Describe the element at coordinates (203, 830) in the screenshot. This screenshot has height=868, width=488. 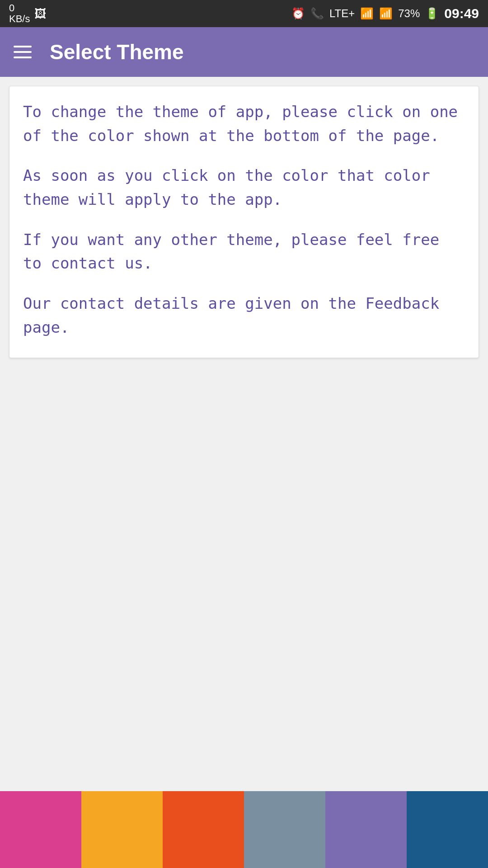
I see `swatch-red-orange` at that location.